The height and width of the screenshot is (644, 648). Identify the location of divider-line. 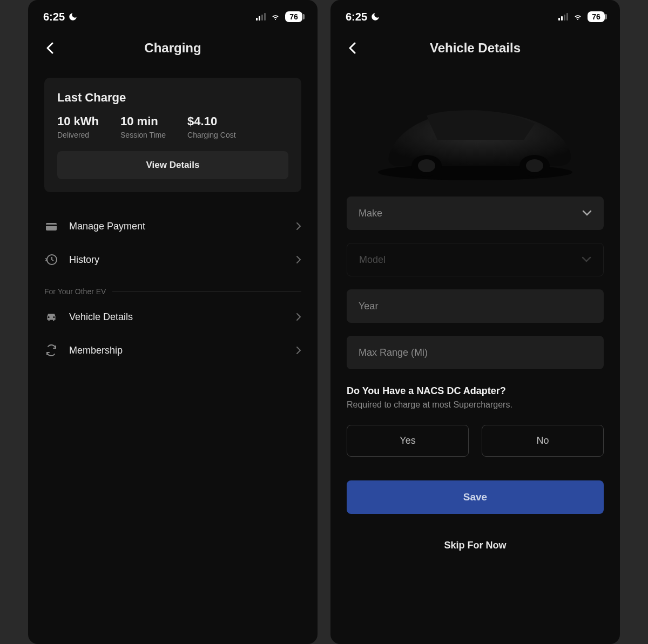
(207, 292).